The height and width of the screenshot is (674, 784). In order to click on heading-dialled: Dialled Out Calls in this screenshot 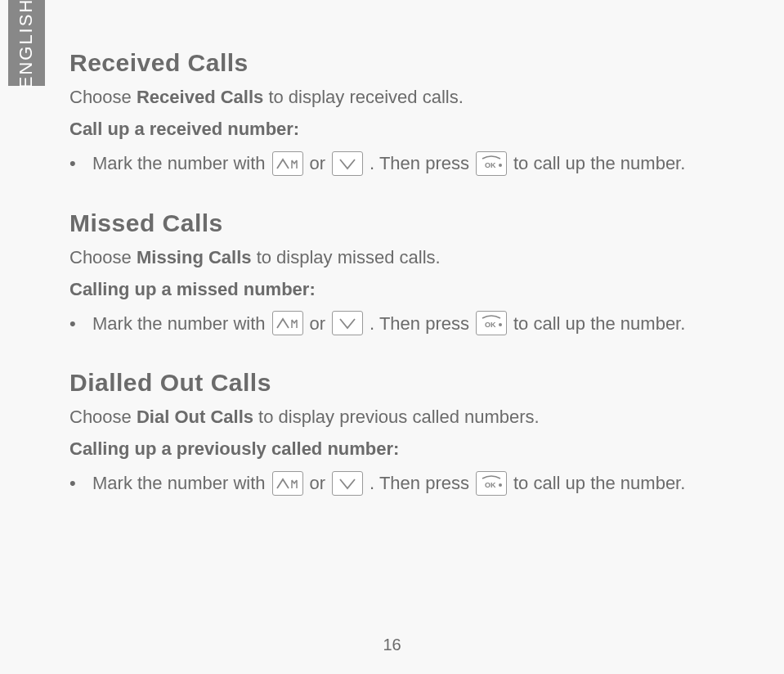, I will do `click(402, 383)`.